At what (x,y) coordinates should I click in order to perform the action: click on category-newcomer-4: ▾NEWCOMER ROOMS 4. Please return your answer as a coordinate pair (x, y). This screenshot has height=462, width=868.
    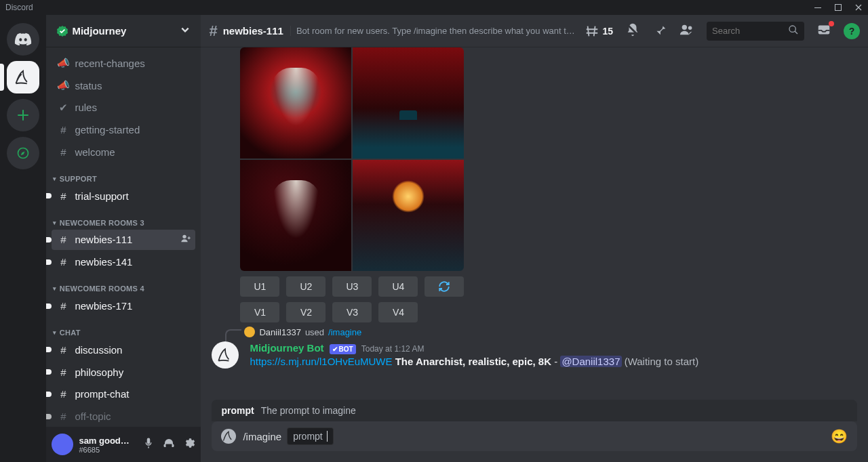
    Looking at the image, I should click on (124, 289).